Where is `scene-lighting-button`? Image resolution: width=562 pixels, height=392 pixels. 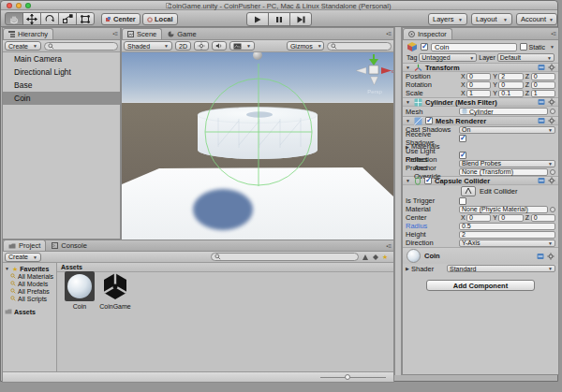 scene-lighting-button is located at coordinates (201, 46).